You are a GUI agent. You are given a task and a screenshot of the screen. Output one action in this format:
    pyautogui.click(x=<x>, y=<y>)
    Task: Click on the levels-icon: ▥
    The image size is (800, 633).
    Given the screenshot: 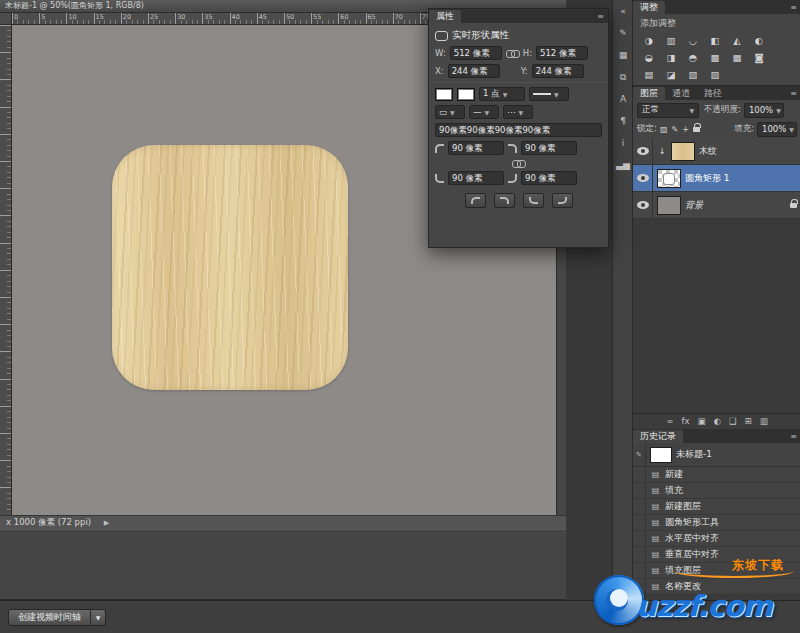 What is the action you would take?
    pyautogui.click(x=671, y=40)
    